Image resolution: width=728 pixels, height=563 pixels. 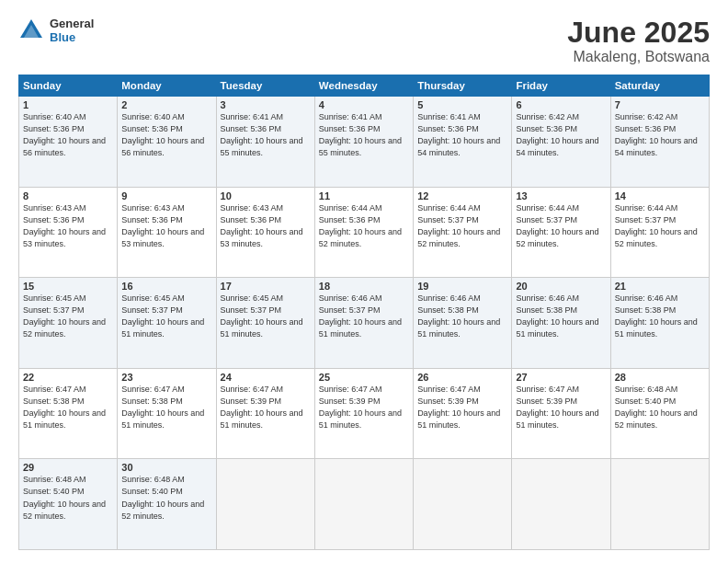 What do you see at coordinates (660, 142) in the screenshot?
I see `calendar-cell: 7Sunrise: 6:42 AMSunset: 5:36 PMDaylight…` at bounding box center [660, 142].